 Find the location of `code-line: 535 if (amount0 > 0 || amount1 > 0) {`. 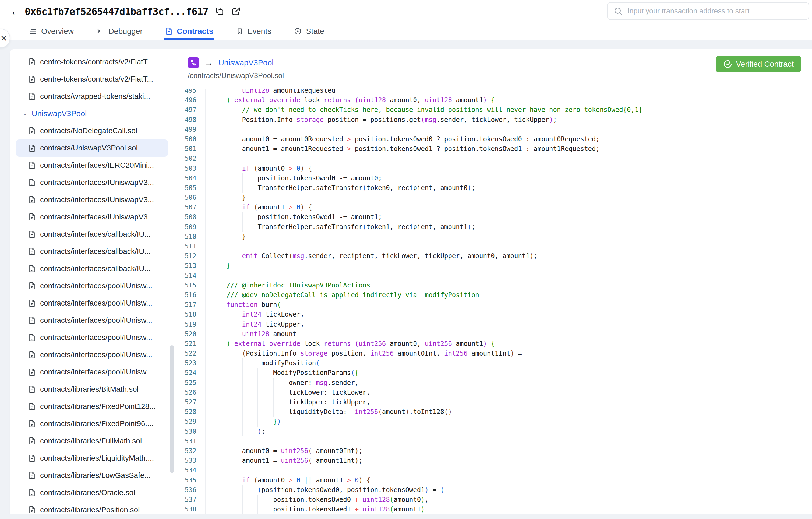

code-line: 535 if (amount0 > 0 || amount1 > 0) { is located at coordinates (495, 480).